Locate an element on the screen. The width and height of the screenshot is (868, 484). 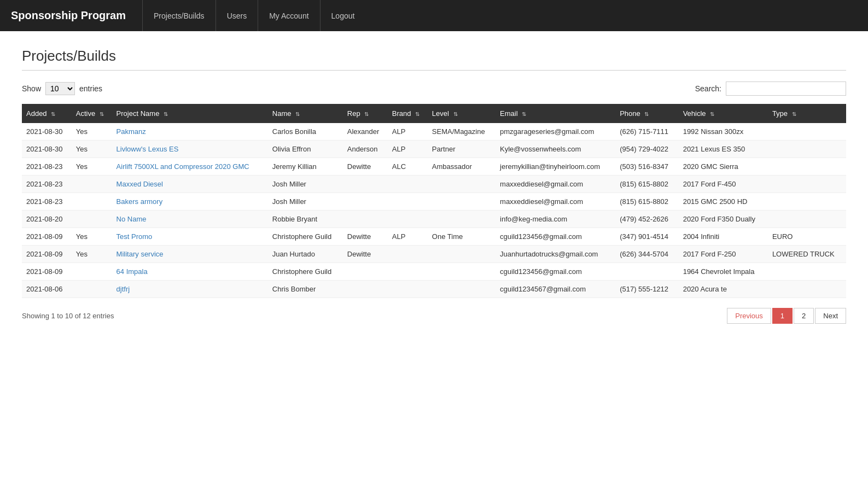
project-link: Military service is located at coordinates (140, 254).